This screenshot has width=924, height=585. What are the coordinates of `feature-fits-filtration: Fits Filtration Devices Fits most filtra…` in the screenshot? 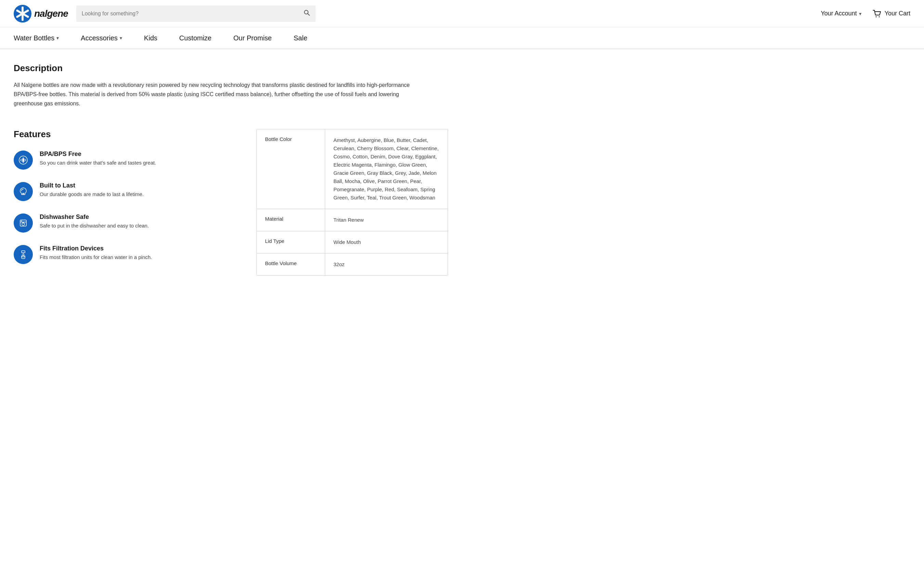 It's located at (128, 254).